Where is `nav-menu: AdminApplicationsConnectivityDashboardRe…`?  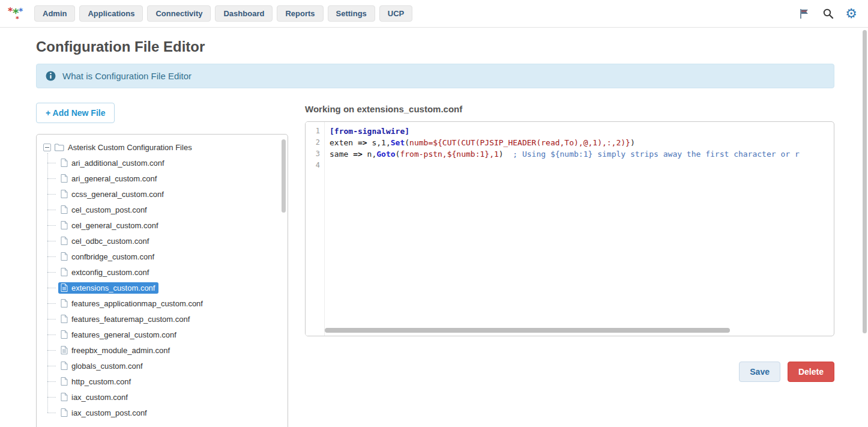
nav-menu: AdminApplicationsConnectivityDashboardRe… is located at coordinates (223, 13).